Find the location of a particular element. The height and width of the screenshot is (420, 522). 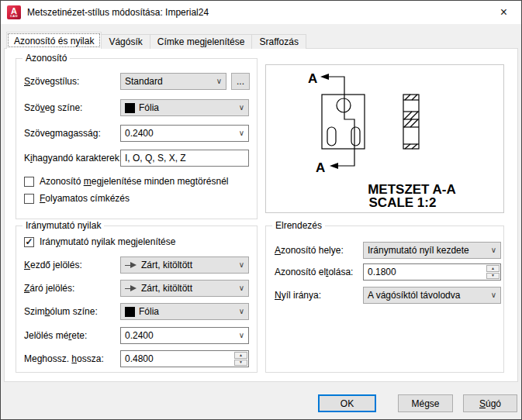

szovegmagassag-label: Szövegmagasság: is located at coordinates (62, 133).